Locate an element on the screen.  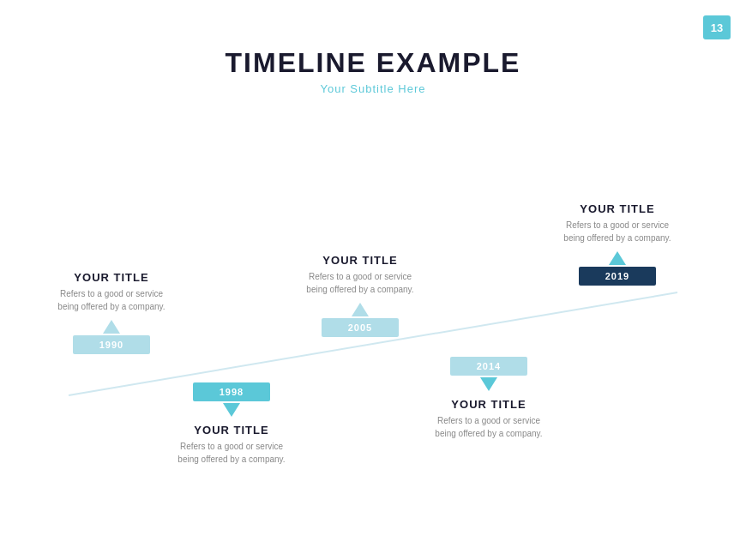
item-2014-badge: 2014 is located at coordinates (489, 366).